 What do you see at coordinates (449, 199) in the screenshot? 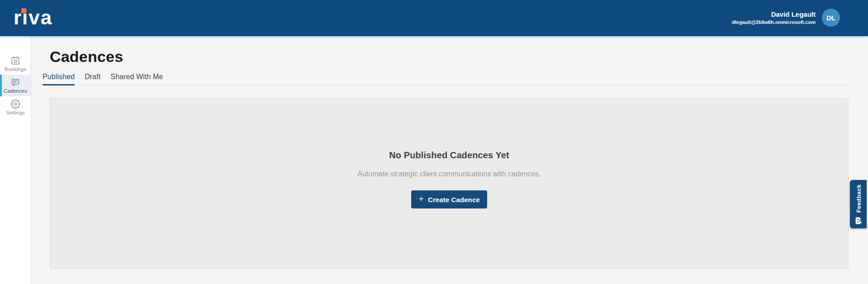
I see `create-cadence-button: + Create Cadence` at bounding box center [449, 199].